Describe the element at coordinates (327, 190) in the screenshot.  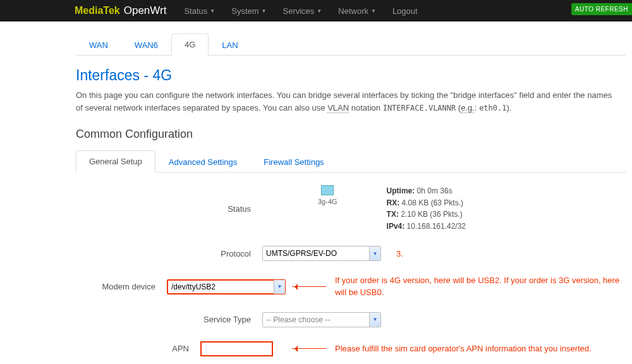
I see `network-device-icon` at that location.